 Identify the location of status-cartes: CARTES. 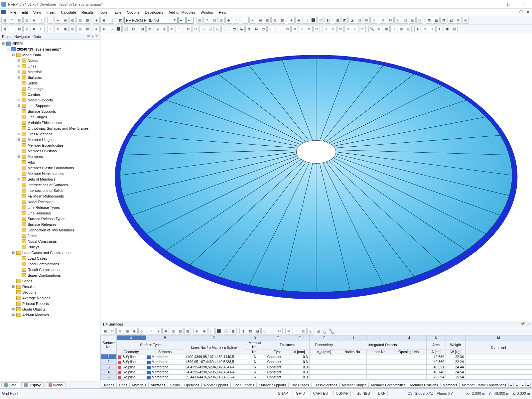
(320, 393).